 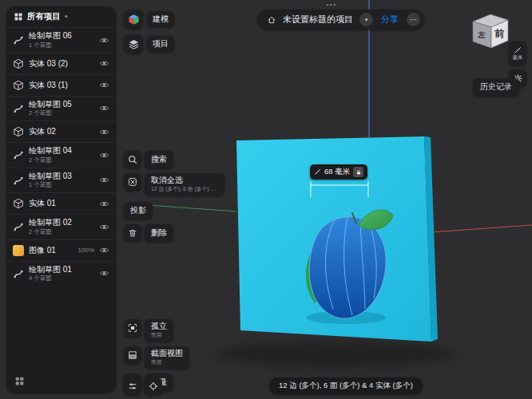 I want to click on dimension-value: 68 毫米, so click(x=337, y=172).